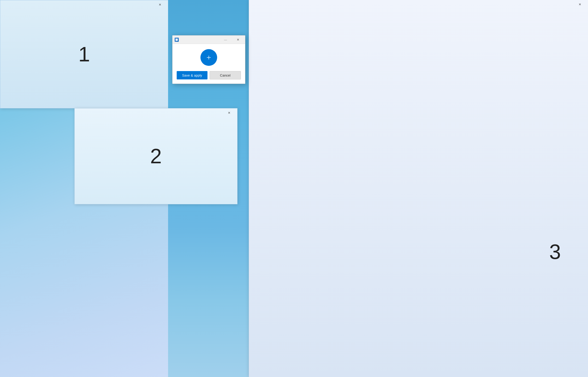 The width and height of the screenshot is (588, 377). What do you see at coordinates (84, 54) in the screenshot?
I see `window-1-number: 1` at bounding box center [84, 54].